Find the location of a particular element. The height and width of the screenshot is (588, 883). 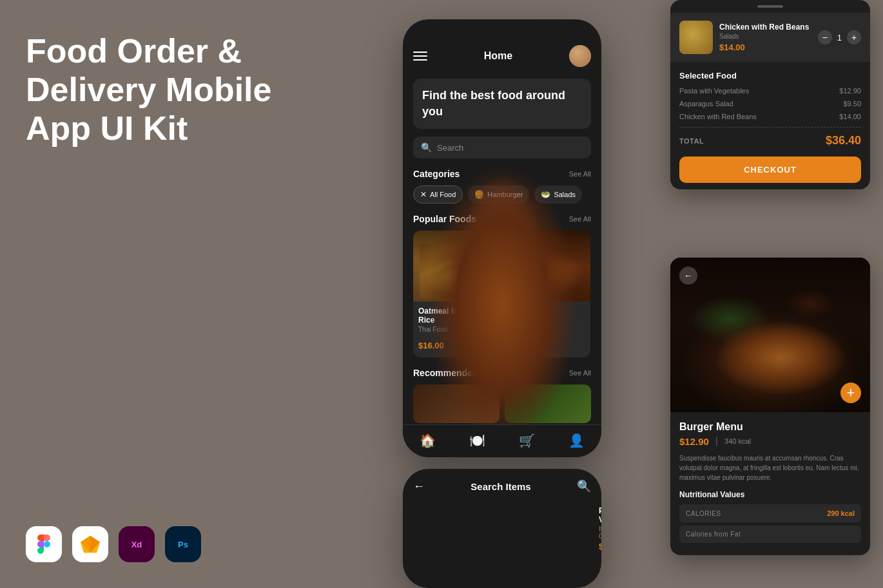

burger-price: $12.90 is located at coordinates (694, 442).